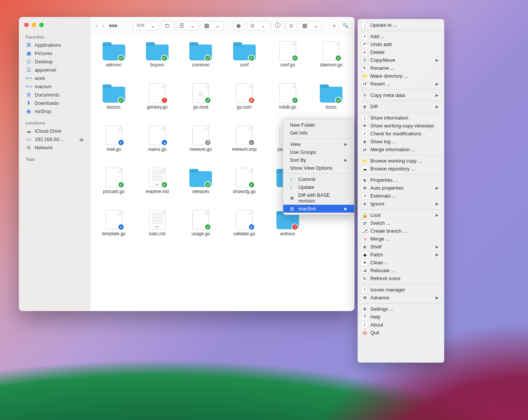 Image resolution: width=528 pixels, height=420 pixels. I want to click on file-item: template.go, so click(114, 231).